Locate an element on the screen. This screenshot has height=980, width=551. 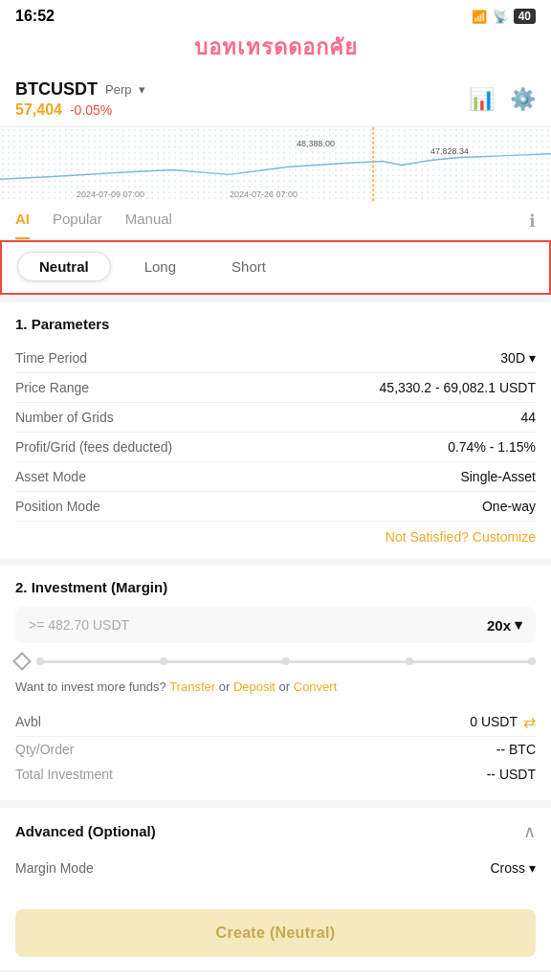
invest-more-text: Want to invest more funds? Transfer or D… is located at coordinates (276, 687).